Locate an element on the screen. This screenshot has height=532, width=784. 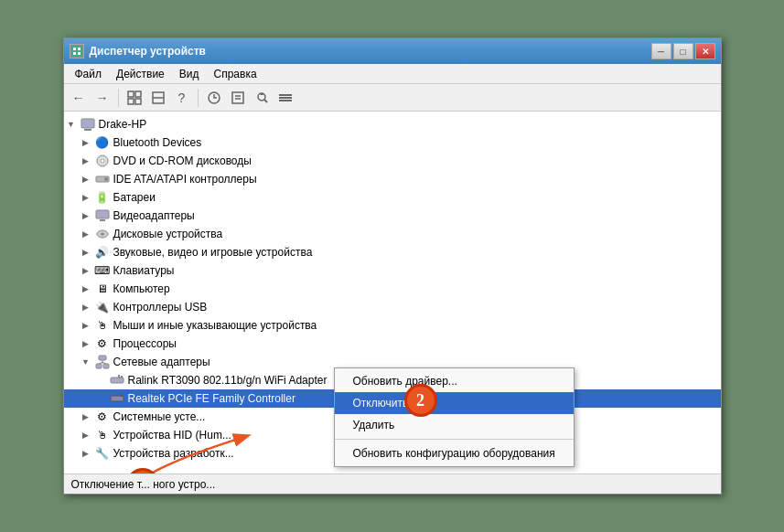
tree-item-computer: ▶ 🖥 Компьютер is located at coordinates (392, 289).